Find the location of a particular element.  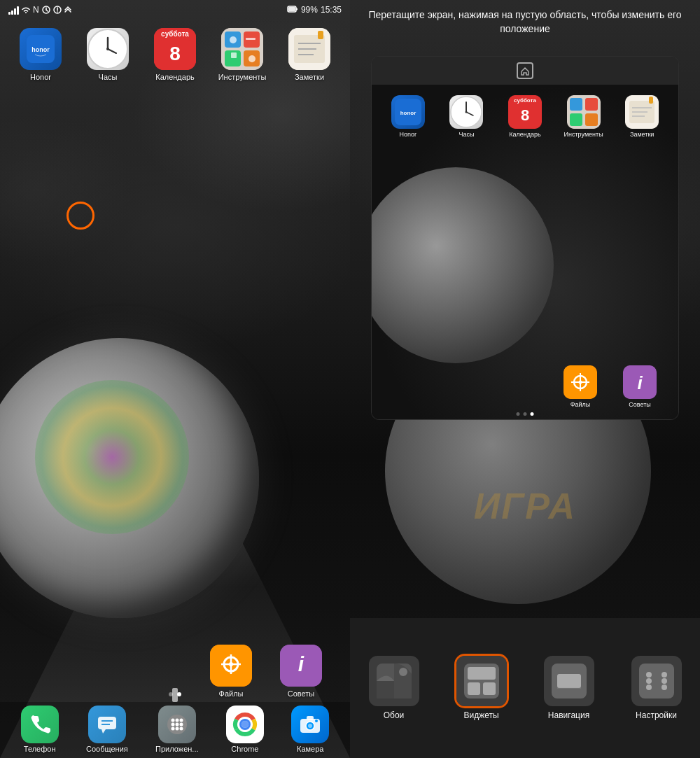

clock-label: Часы is located at coordinates (108, 77).